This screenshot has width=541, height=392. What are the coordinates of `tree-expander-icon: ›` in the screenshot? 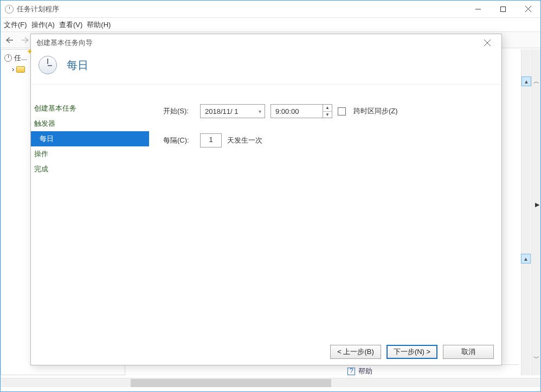 It's located at (13, 69).